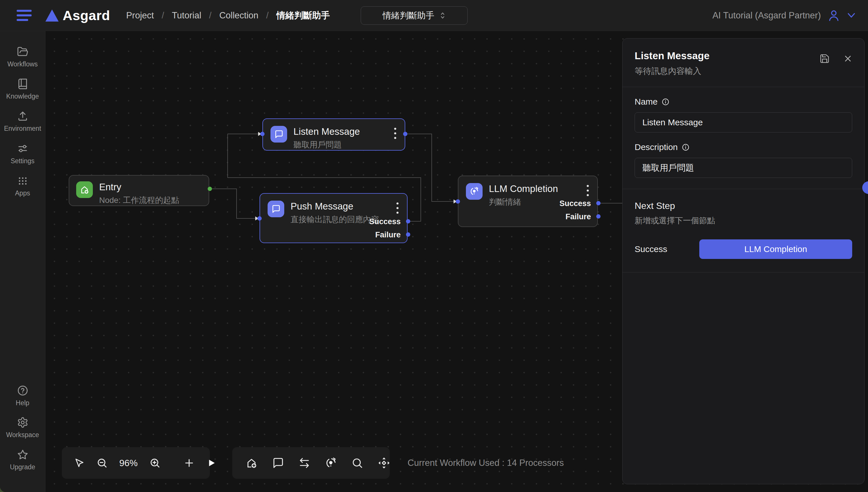  I want to click on topbar: Asgard Project / Tutorial / Collection /…, so click(434, 16).